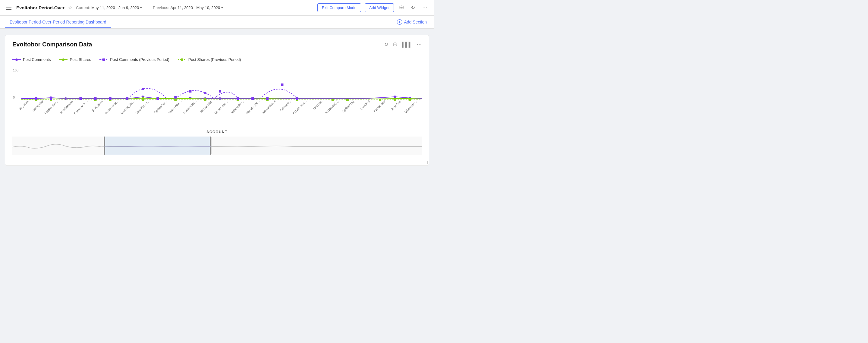 This screenshot has height=343, width=868. What do you see at coordinates (339, 8) in the screenshot?
I see `exit-compare-mode-button: Exit Compare Mode` at bounding box center [339, 8].